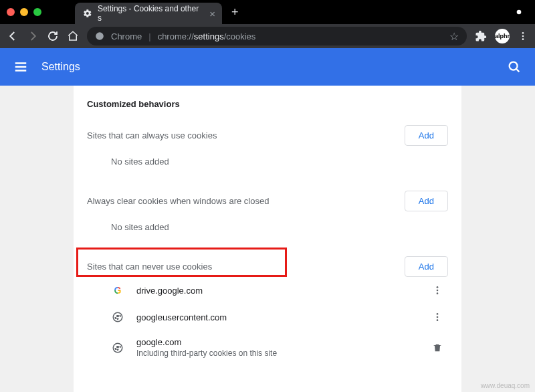  What do you see at coordinates (73, 36) in the screenshot?
I see `home-button` at bounding box center [73, 36].